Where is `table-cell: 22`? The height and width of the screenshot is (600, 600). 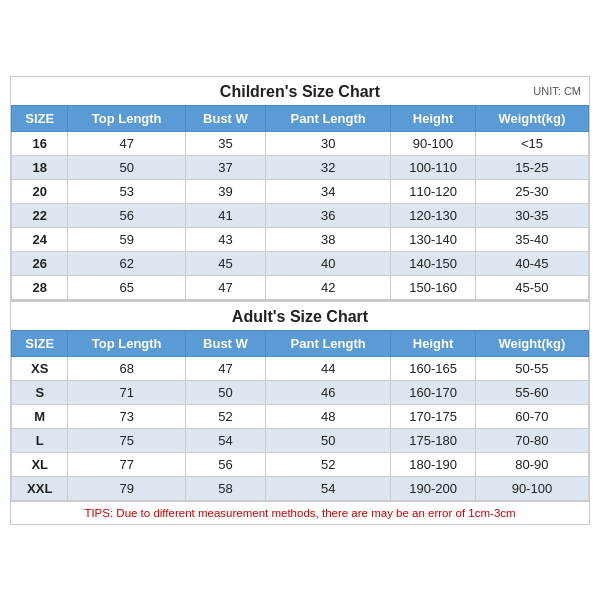
table-cell: 22 is located at coordinates (40, 215).